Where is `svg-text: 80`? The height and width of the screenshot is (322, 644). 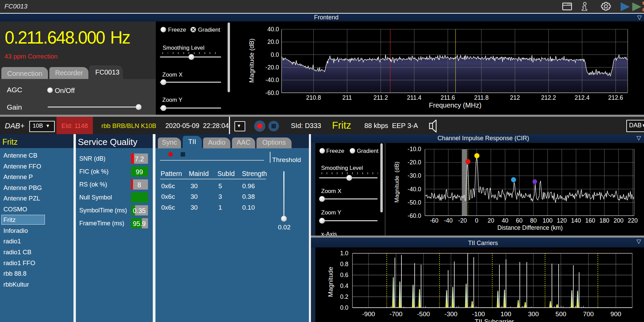 svg-text: 80 is located at coordinates (533, 221).